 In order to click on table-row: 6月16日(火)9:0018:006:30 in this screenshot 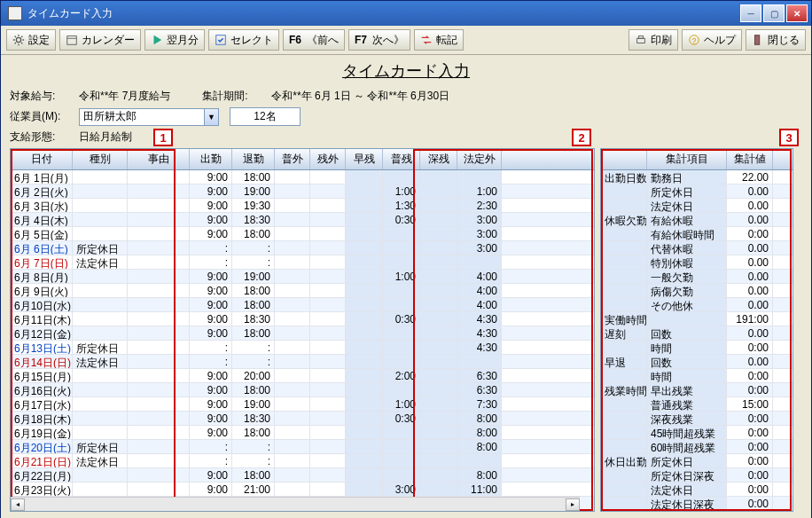, I will do `click(302, 390)`.